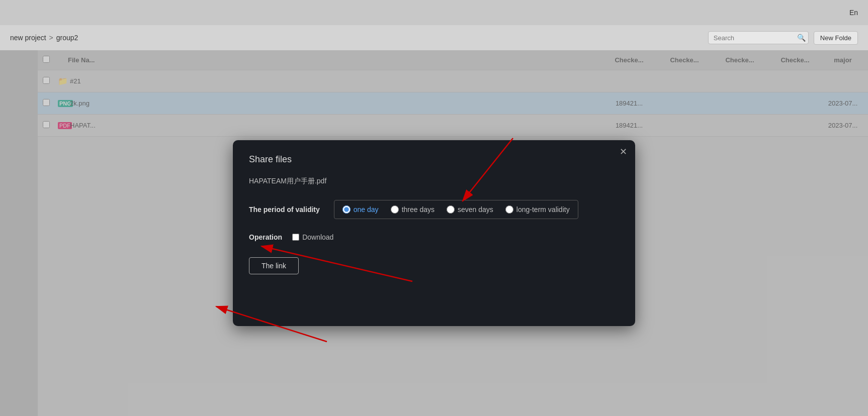  Describe the element at coordinates (624, 152) in the screenshot. I see `modal-close-button: ✕` at that location.